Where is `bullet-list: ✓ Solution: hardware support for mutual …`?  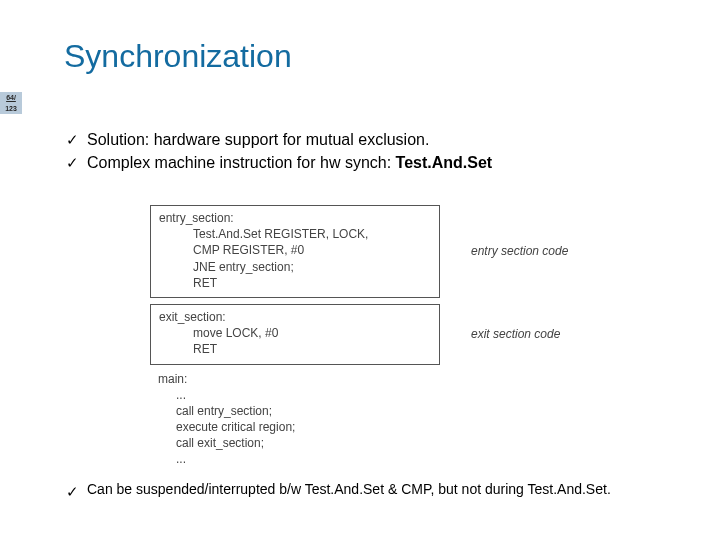
bullet-list: ✓ Solution: hardware support for mutual … is located at coordinates (374, 151).